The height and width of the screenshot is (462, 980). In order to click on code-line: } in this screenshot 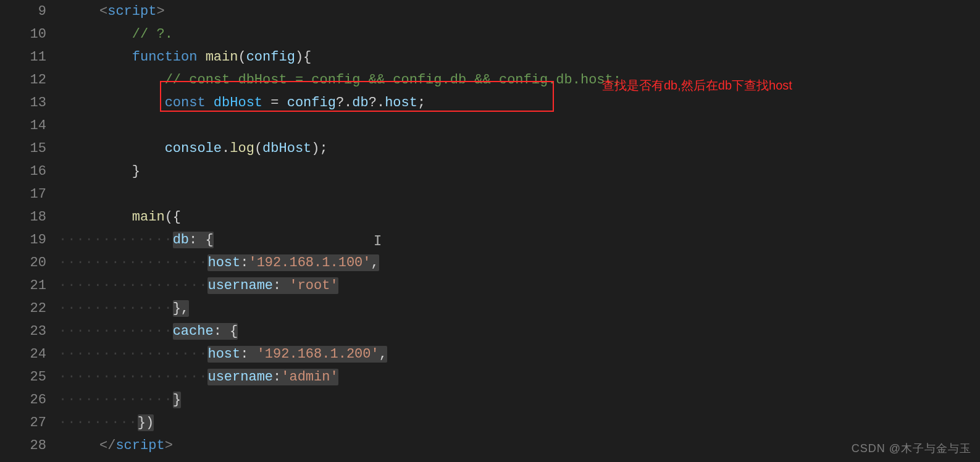, I will do `click(519, 172)`.